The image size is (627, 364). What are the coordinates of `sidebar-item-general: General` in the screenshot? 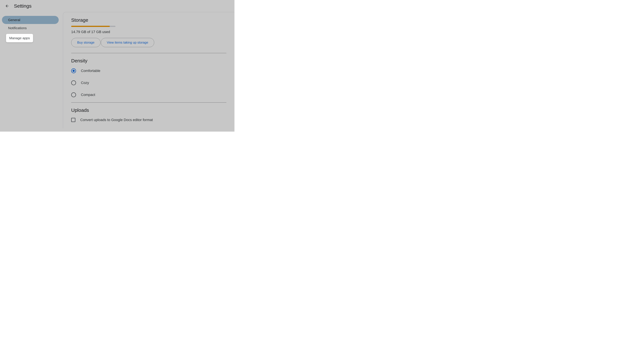 It's located at (30, 20).